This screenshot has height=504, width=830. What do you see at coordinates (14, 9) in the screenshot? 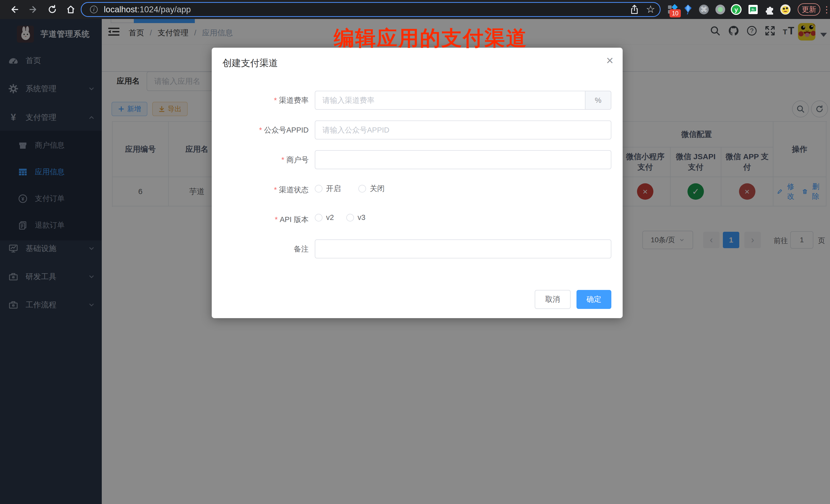
I see `browser-back-icon` at bounding box center [14, 9].